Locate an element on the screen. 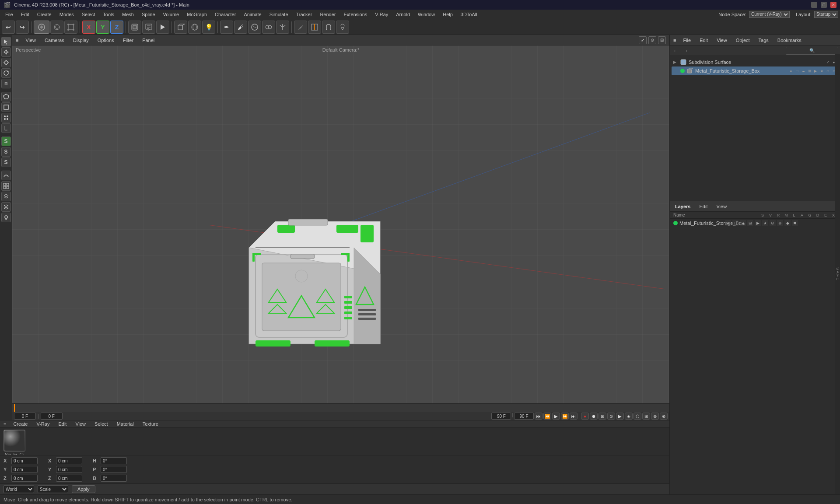 This screenshot has height=504, width=840. om-view-menu: View is located at coordinates (722, 40).